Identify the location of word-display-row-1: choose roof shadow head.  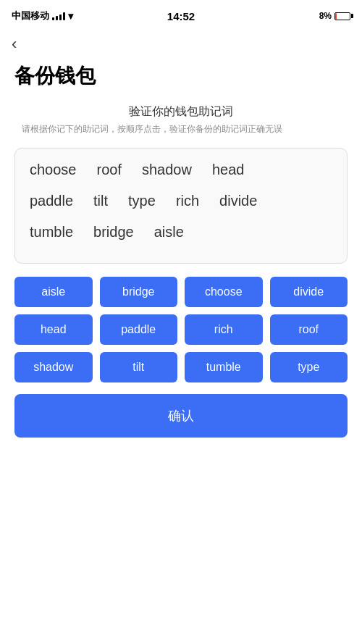
(181, 170).